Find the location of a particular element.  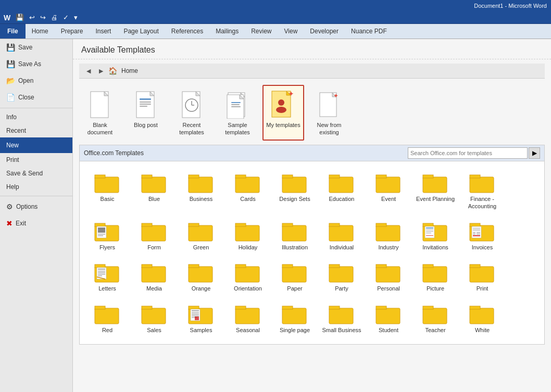

folder-label-industry: Industry is located at coordinates (389, 247).